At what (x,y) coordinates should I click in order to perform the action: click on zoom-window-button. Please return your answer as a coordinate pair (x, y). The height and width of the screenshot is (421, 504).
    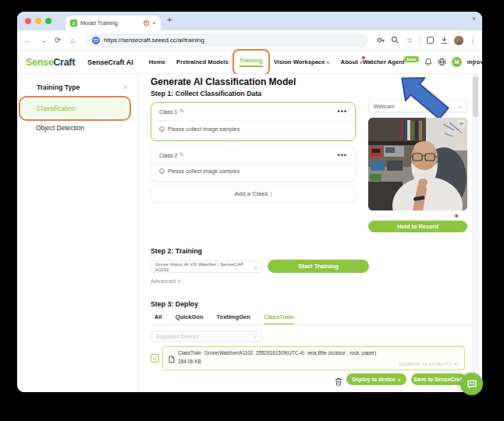
    Looking at the image, I should click on (48, 21).